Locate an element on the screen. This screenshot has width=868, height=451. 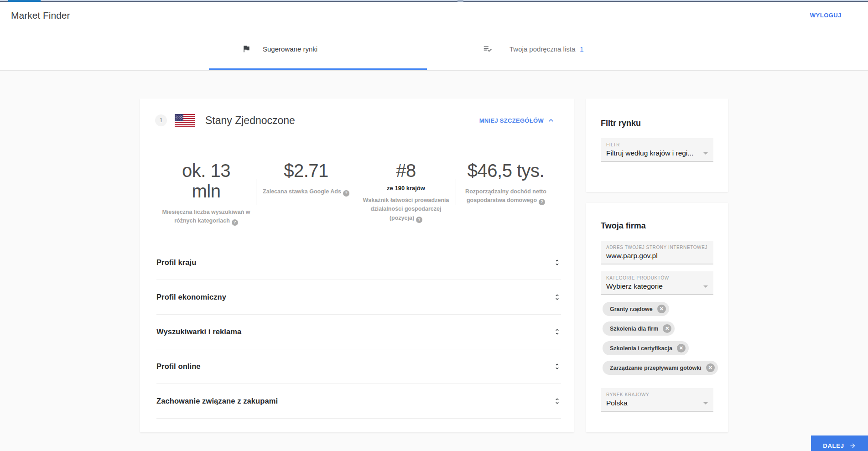
chip-label: Zarządzanie przepływami gotówki is located at coordinates (656, 368).